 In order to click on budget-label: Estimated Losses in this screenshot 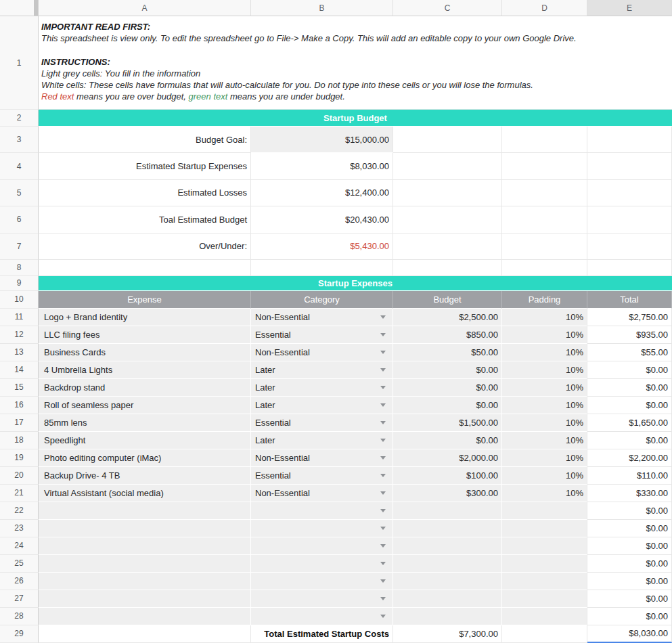, I will do `click(145, 194)`.